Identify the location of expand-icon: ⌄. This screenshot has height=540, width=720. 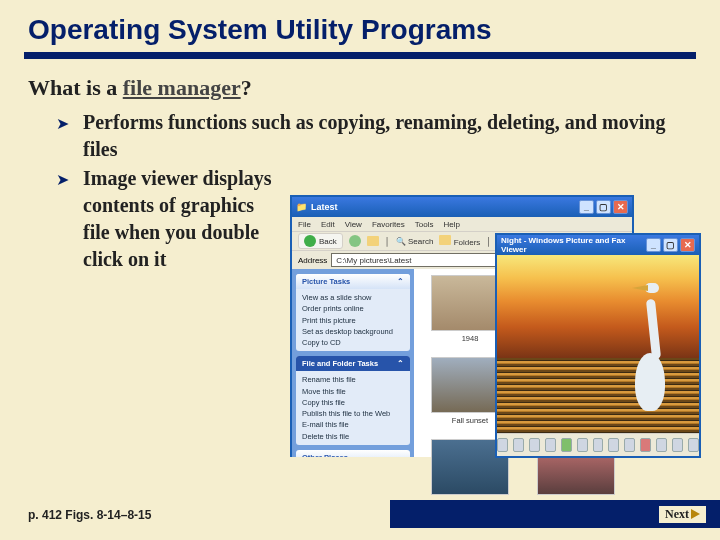
(400, 455).